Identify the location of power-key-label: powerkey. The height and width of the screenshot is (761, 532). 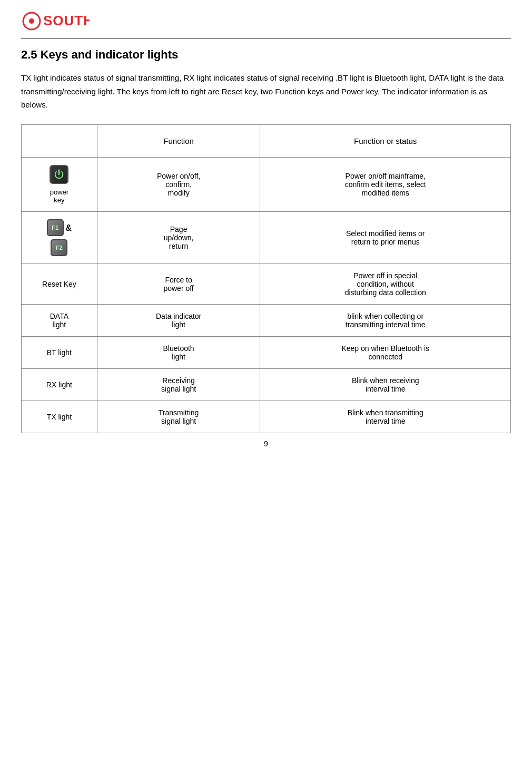
(59, 196).